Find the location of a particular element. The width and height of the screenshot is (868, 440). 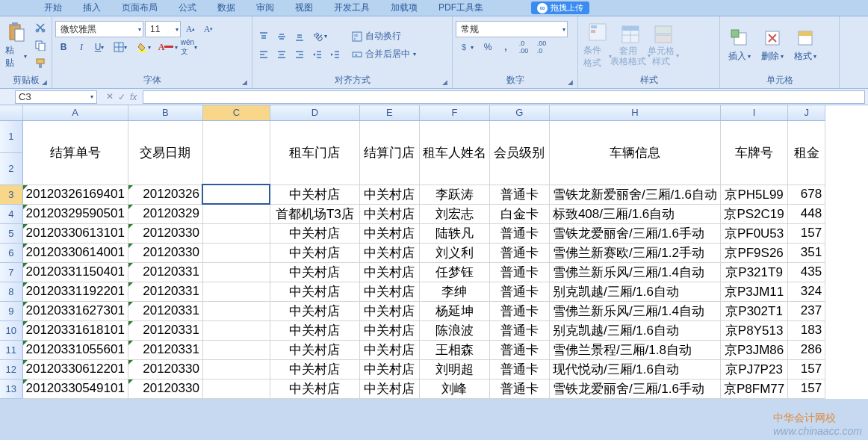

cell-r13-c6: 普通卡 is located at coordinates (519, 388).